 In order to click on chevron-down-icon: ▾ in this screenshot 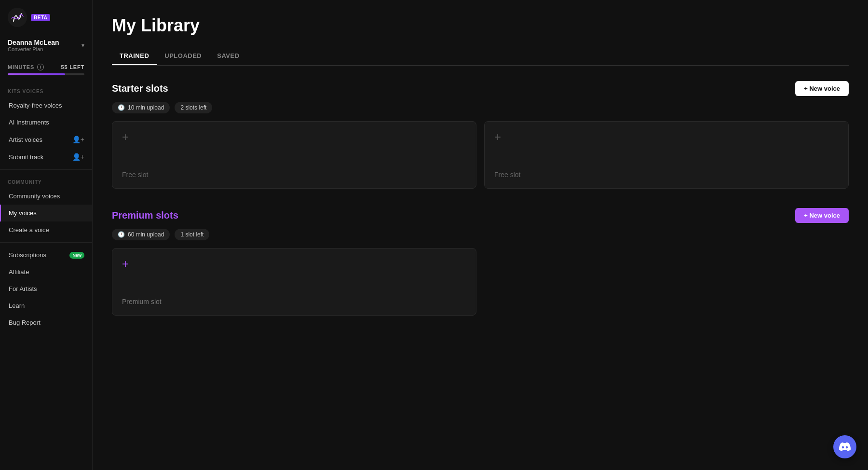, I will do `click(83, 45)`.